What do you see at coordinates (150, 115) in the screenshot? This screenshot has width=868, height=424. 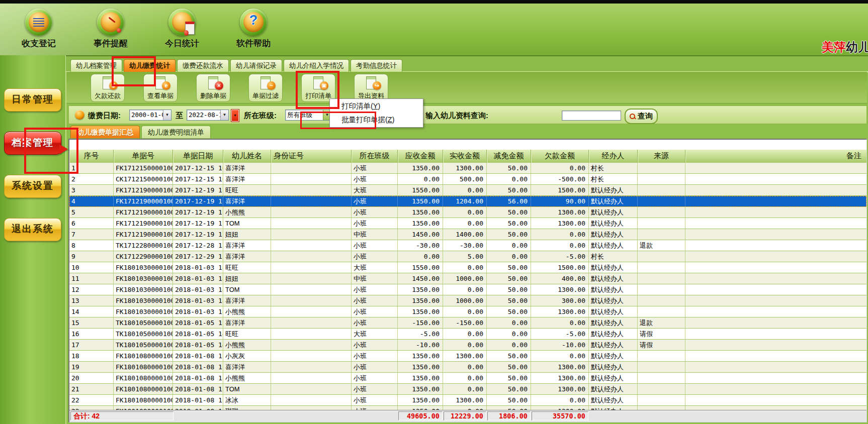 I see `date-from-combobox: 2000-01-01 ▼` at bounding box center [150, 115].